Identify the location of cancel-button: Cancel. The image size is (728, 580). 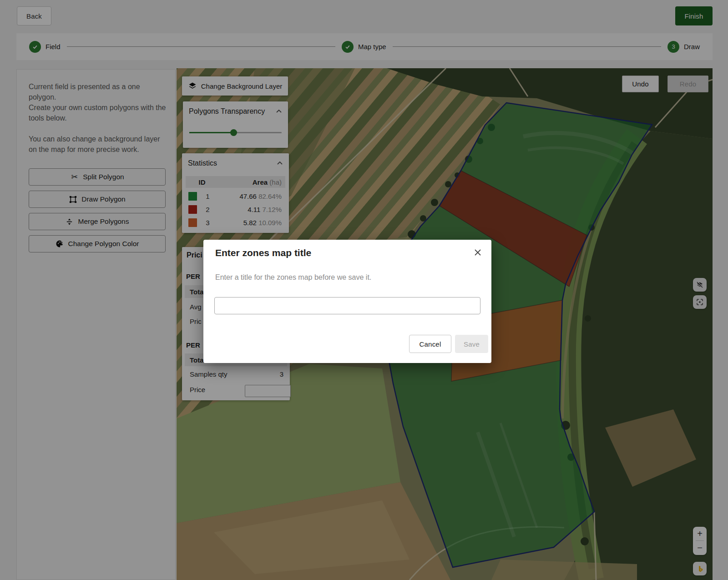
(430, 344).